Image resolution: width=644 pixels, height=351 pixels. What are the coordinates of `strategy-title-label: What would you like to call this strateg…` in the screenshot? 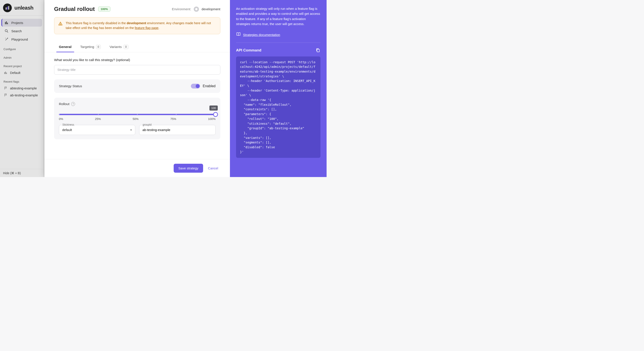 It's located at (137, 60).